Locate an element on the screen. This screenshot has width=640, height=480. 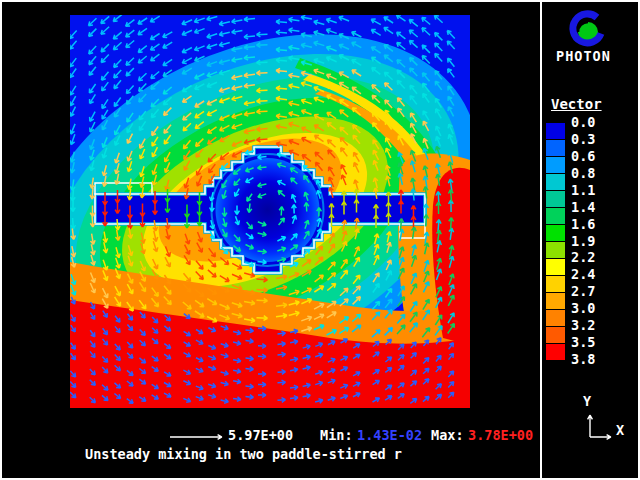
legend-value: 3.0 is located at coordinates (583, 308).